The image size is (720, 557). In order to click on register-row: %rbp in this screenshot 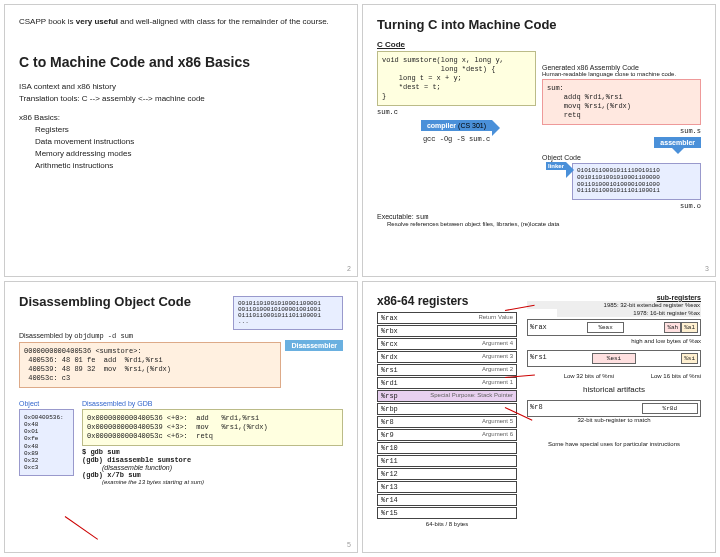, I will do `click(447, 409)`.